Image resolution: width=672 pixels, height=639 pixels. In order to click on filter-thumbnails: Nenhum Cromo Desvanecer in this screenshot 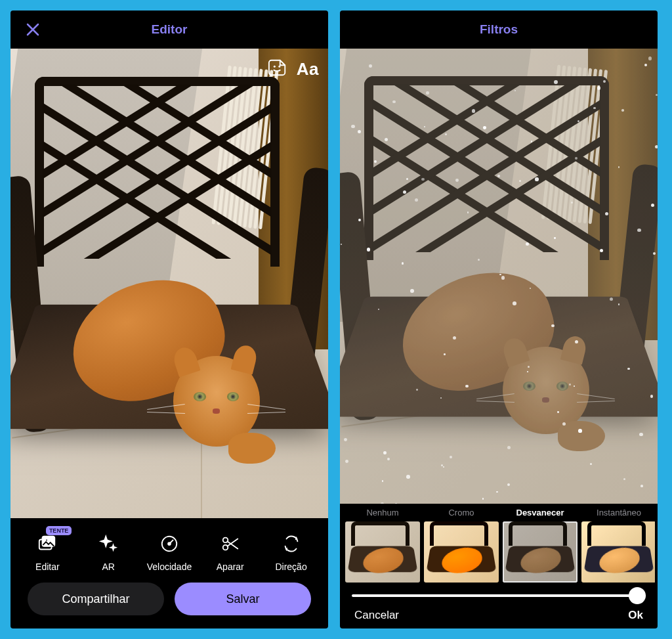, I will do `click(499, 545)`.